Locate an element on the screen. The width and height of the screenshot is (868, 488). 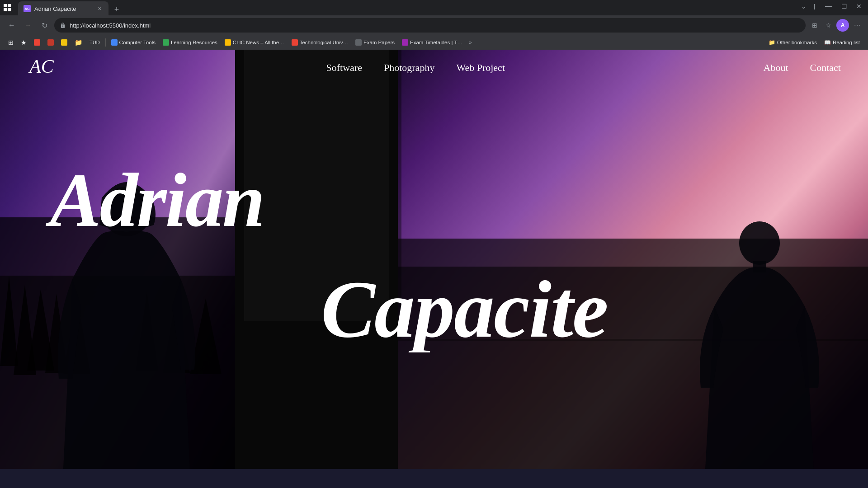
nav-links-center: Software Photography Web Project is located at coordinates (416, 68).